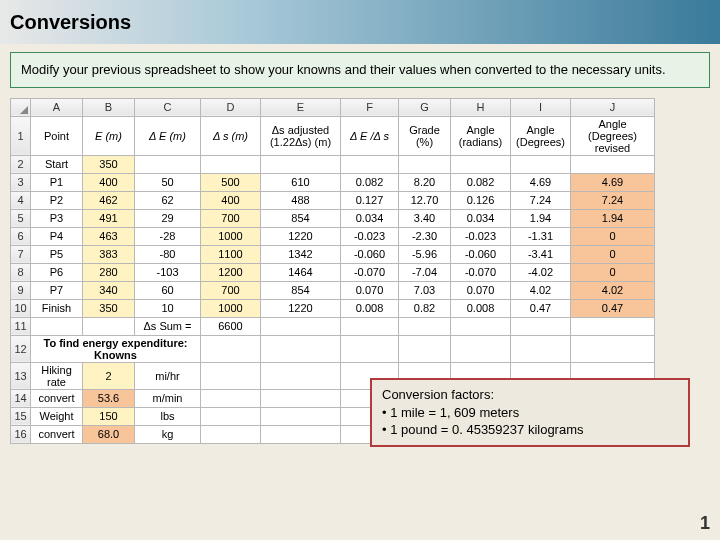  Describe the element at coordinates (301, 182) in the screenshot. I see `cell: 610` at that location.